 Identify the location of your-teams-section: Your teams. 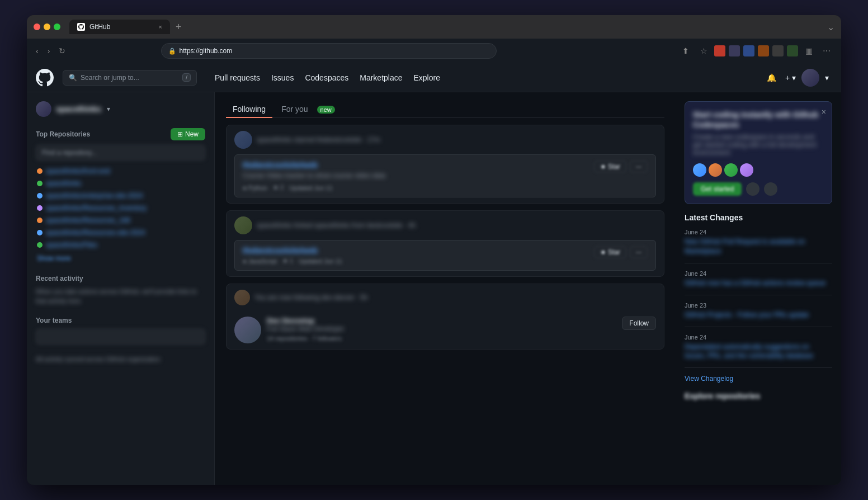
(121, 331).